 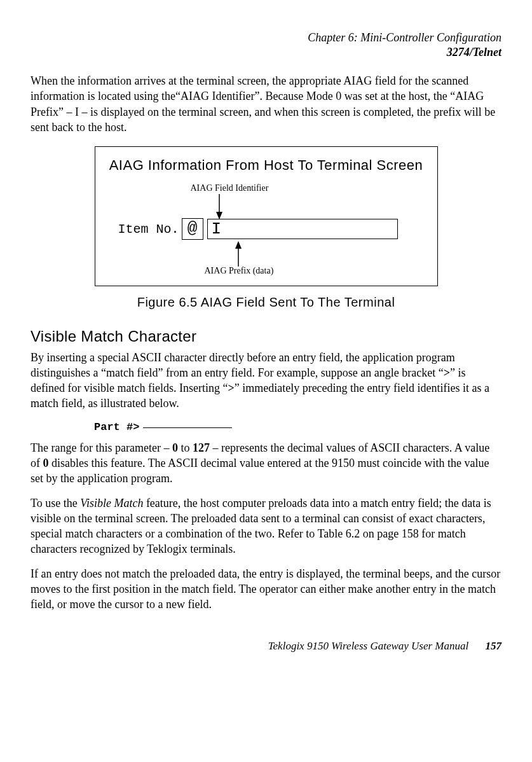 What do you see at coordinates (149, 229) in the screenshot?
I see `item-no-label: Item No.` at bounding box center [149, 229].